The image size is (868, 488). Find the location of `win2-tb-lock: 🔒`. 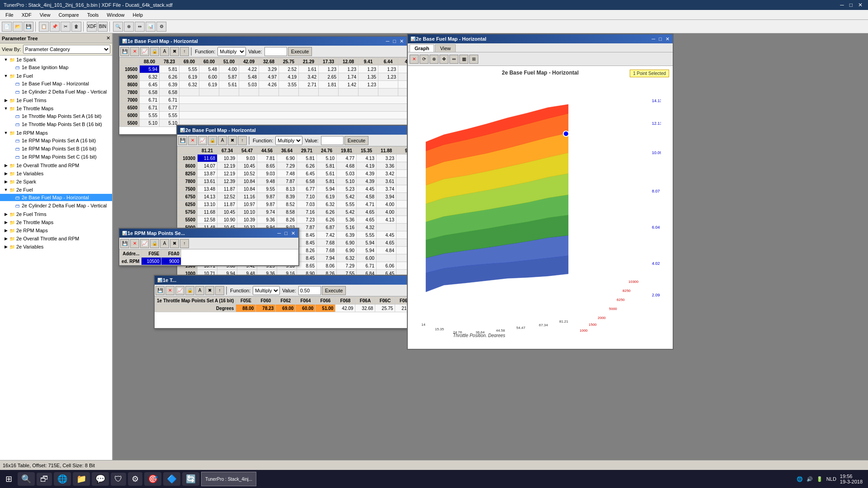

win2-tb-lock: 🔒 is located at coordinates (212, 141).